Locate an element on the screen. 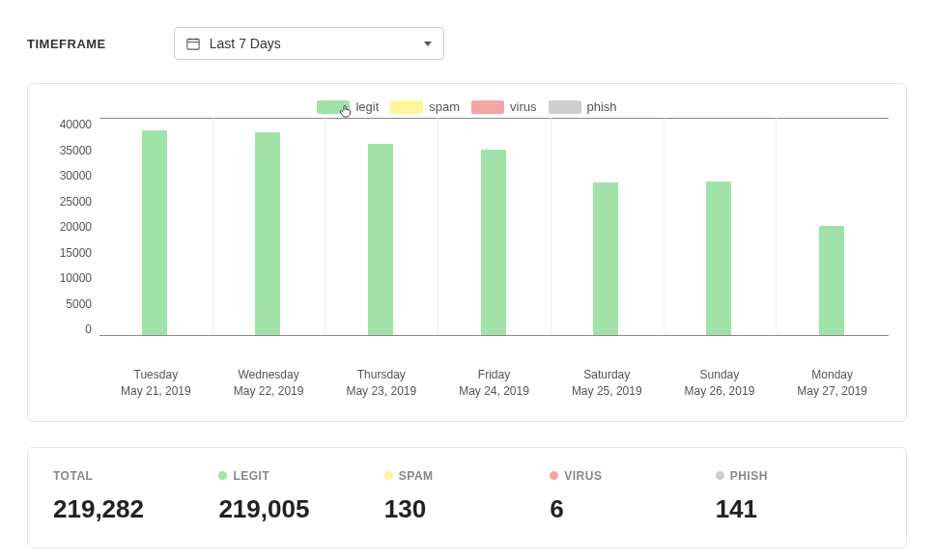 The height and width of the screenshot is (560, 934). y-tick: 5000 is located at coordinates (79, 304).